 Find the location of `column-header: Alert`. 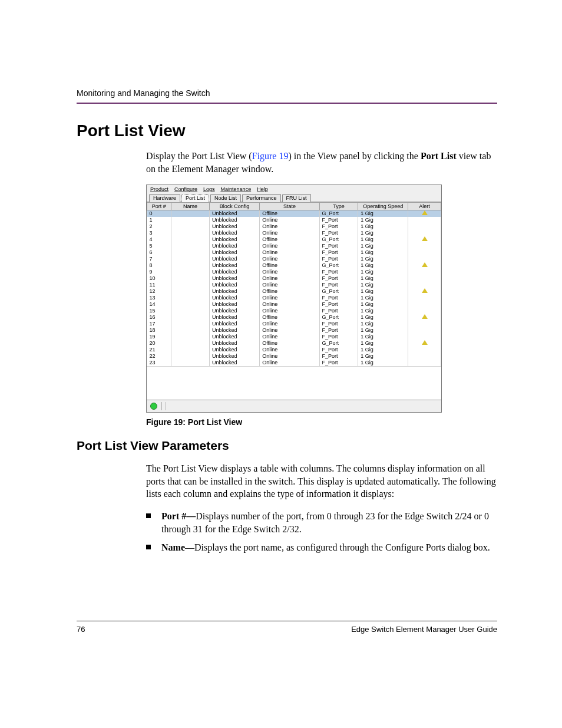

column-header: Alert is located at coordinates (425, 206).